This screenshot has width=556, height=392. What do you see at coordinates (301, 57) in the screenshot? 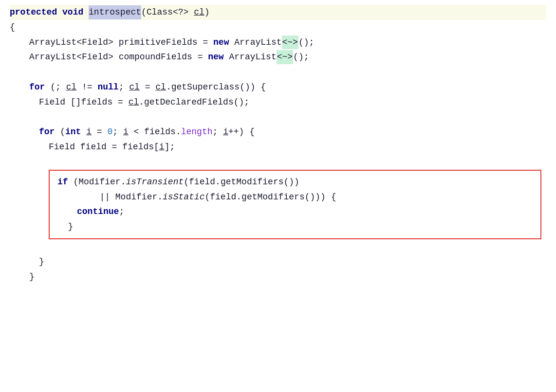
I see `end2: ();` at bounding box center [301, 57].